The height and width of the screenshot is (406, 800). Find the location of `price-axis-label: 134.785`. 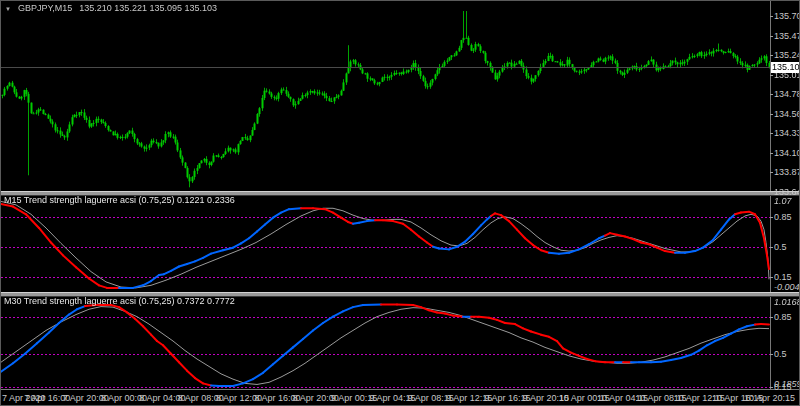

price-axis-label: 134.785 is located at coordinates (787, 94).